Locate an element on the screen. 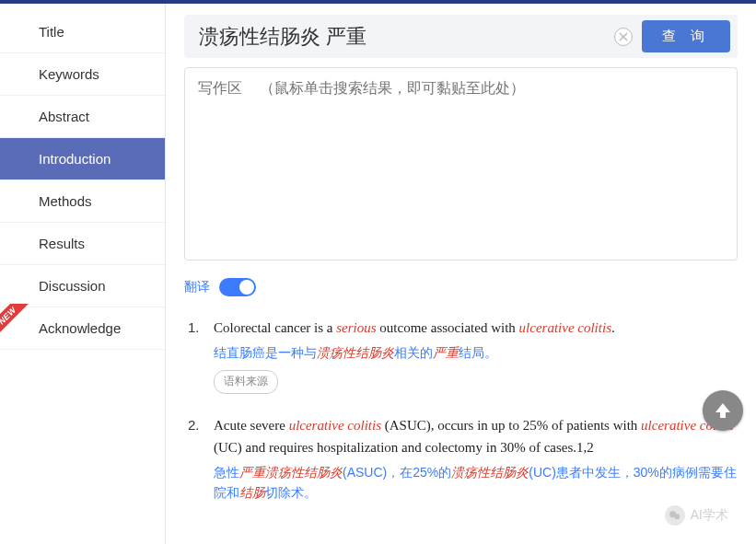 This screenshot has width=756, height=544. translate-toggle is located at coordinates (238, 287).